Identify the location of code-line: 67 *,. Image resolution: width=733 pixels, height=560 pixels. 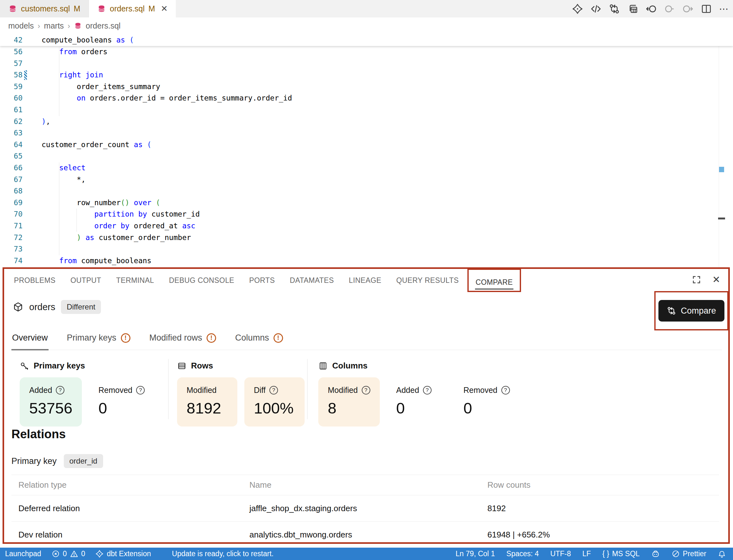
(366, 180).